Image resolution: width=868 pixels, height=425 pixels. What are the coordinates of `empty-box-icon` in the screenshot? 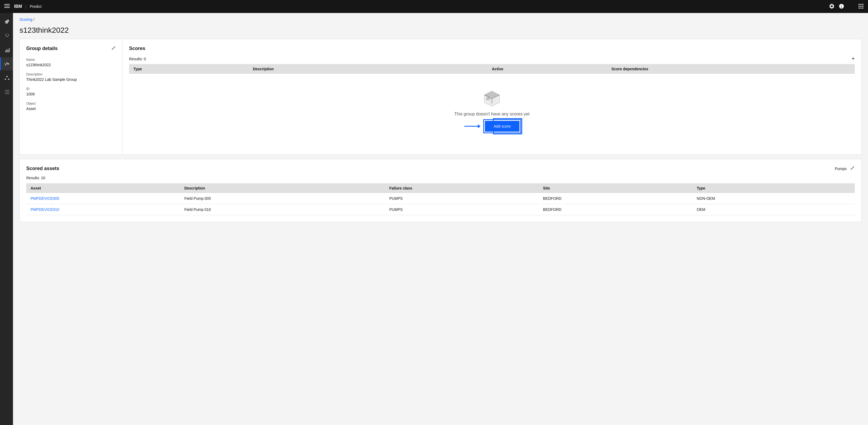 It's located at (492, 99).